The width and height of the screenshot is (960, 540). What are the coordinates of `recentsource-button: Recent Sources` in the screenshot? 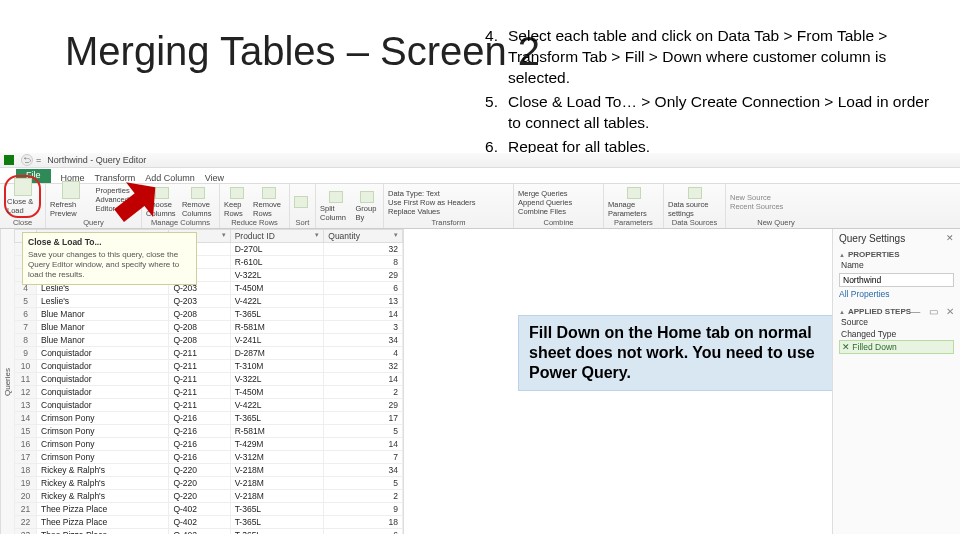 It's located at (756, 206).